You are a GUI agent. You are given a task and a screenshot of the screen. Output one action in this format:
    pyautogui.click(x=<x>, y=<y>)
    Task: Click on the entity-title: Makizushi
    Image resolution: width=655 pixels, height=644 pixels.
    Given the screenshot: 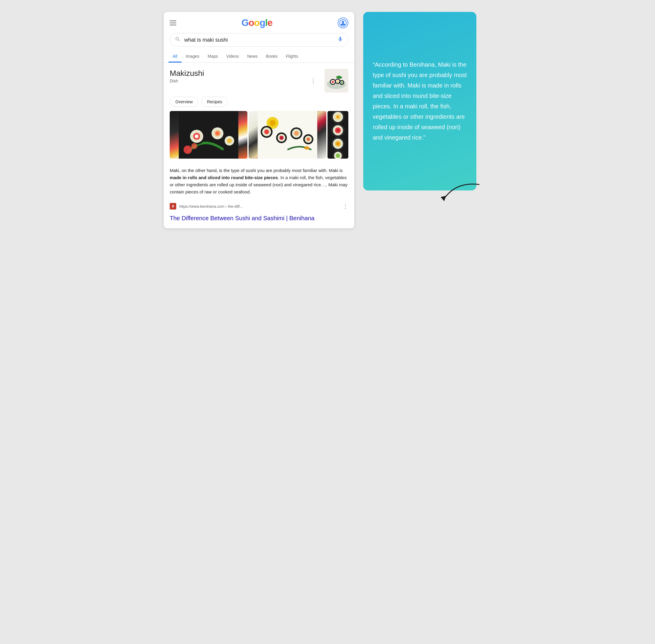 What is the action you would take?
    pyautogui.click(x=187, y=73)
    